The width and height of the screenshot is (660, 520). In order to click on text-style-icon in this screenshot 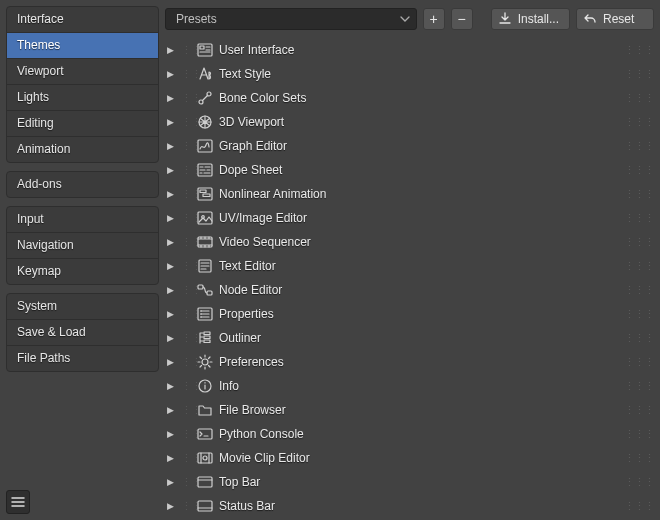, I will do `click(205, 74)`.